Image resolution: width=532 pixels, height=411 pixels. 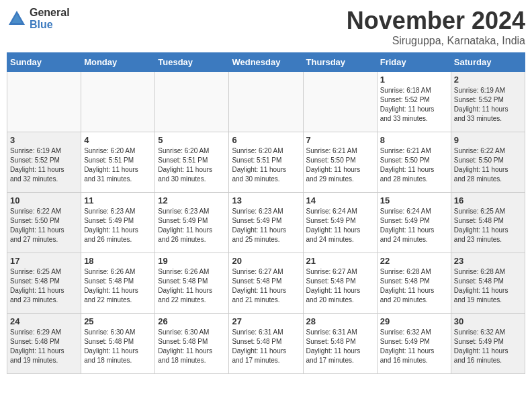 I want to click on day-number: 12, so click(x=192, y=200).